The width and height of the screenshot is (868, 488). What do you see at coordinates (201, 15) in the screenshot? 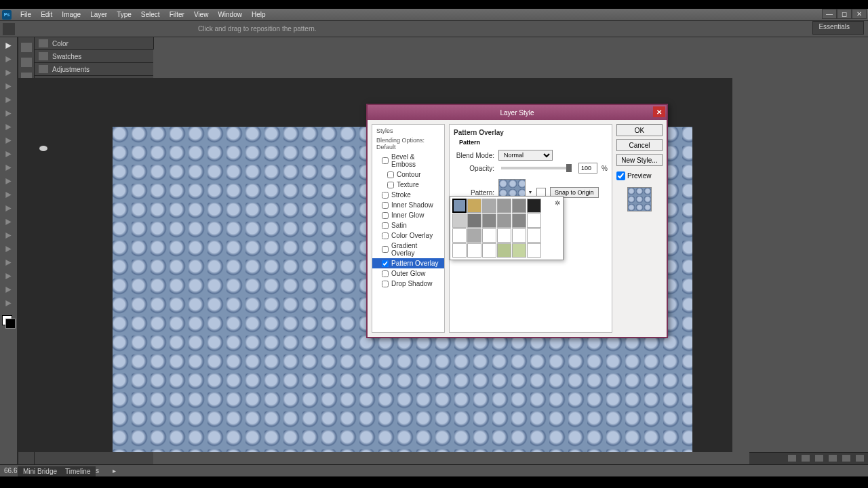
I see `menu-view: View` at bounding box center [201, 15].